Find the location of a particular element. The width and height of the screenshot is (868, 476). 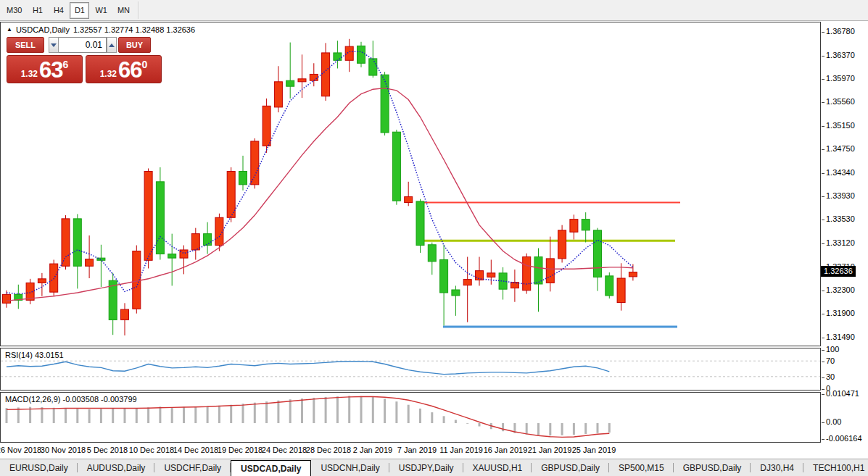

timeframe-toolbar: M30H1H4D1W1MN is located at coordinates (434, 10).